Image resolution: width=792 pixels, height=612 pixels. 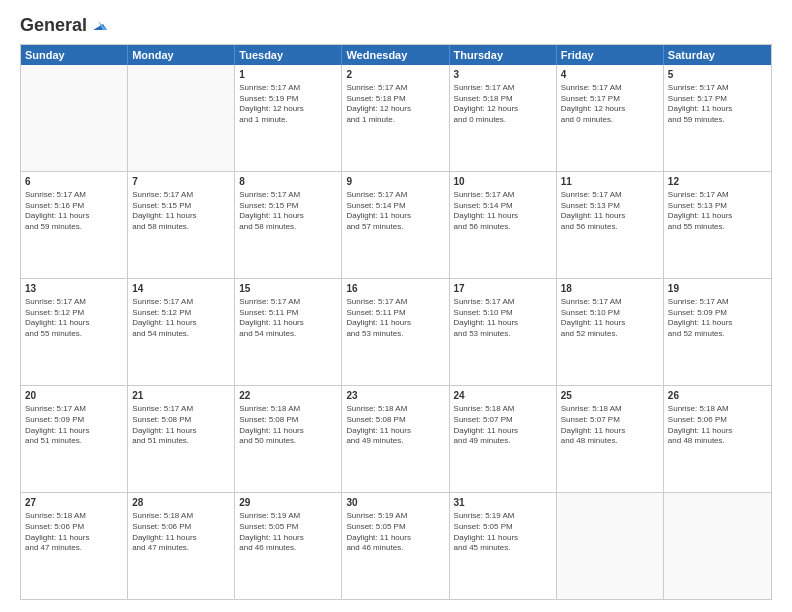 I want to click on day-number: 6, so click(x=74, y=182).